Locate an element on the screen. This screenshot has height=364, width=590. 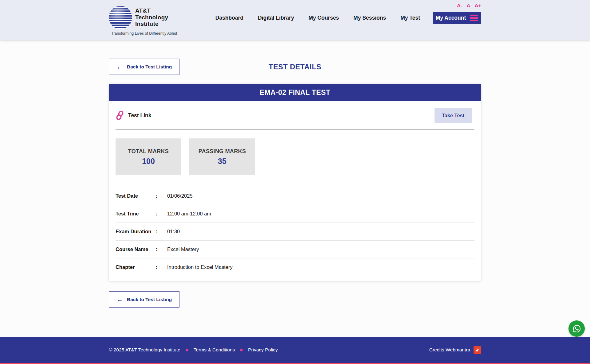
nav-item-digital-library: Digital Library is located at coordinates (276, 18).